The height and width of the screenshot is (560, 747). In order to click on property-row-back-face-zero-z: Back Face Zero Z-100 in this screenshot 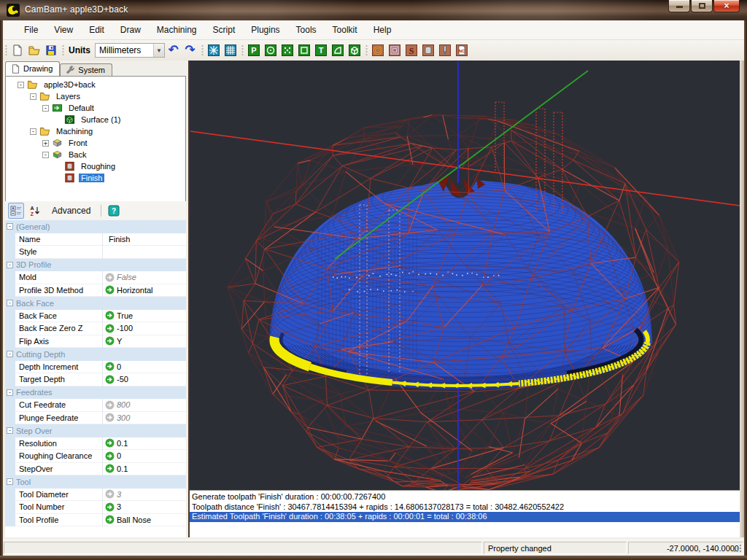, I will do `click(96, 329)`.